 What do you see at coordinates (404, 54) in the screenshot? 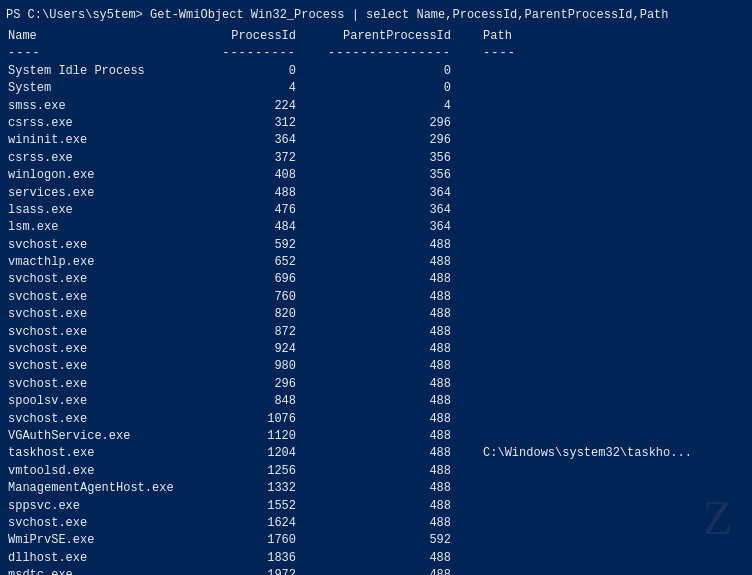
I see `sep-ppid: ---------------` at bounding box center [404, 54].